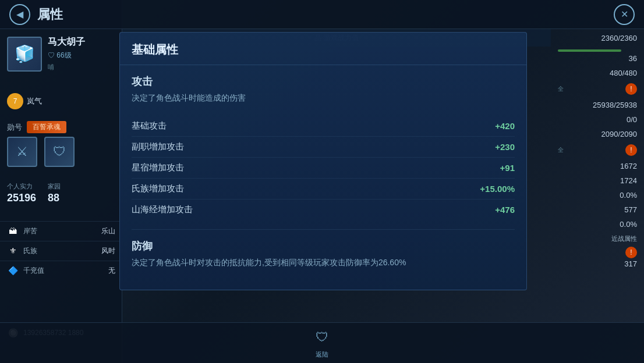 This screenshot has width=644, height=363. Describe the element at coordinates (597, 209) in the screenshot. I see `val3-row: 577` at that location.